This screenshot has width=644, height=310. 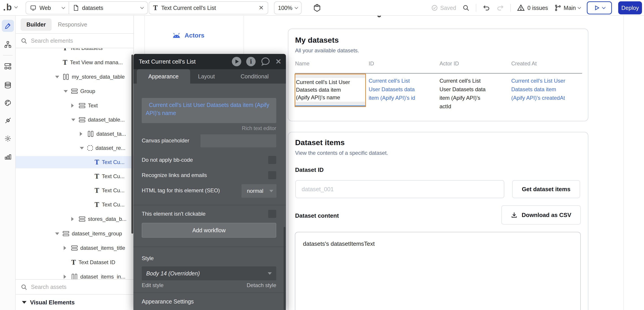 What do you see at coordinates (392, 89) in the screenshot?
I see `cell-id: Current cell's List User Datasets data i…` at bounding box center [392, 89].